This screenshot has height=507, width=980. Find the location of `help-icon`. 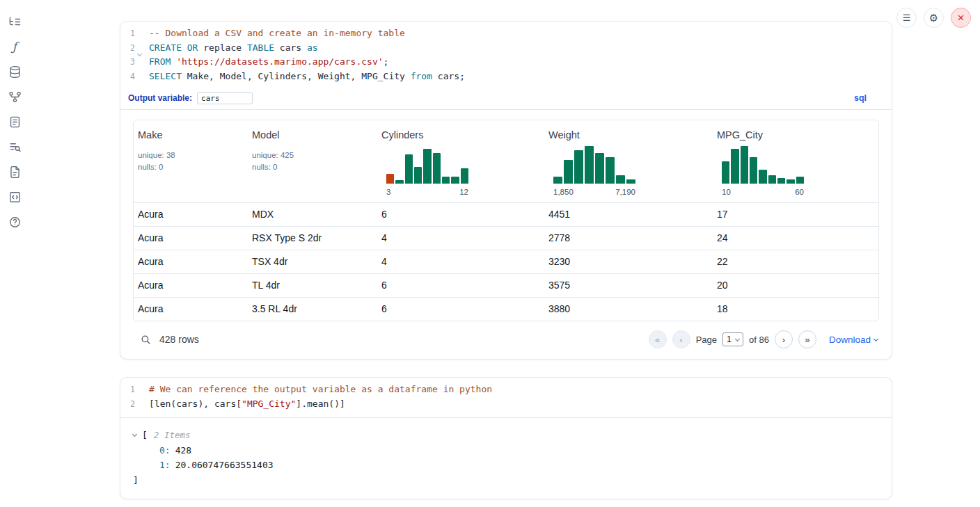

help-icon is located at coordinates (15, 222).